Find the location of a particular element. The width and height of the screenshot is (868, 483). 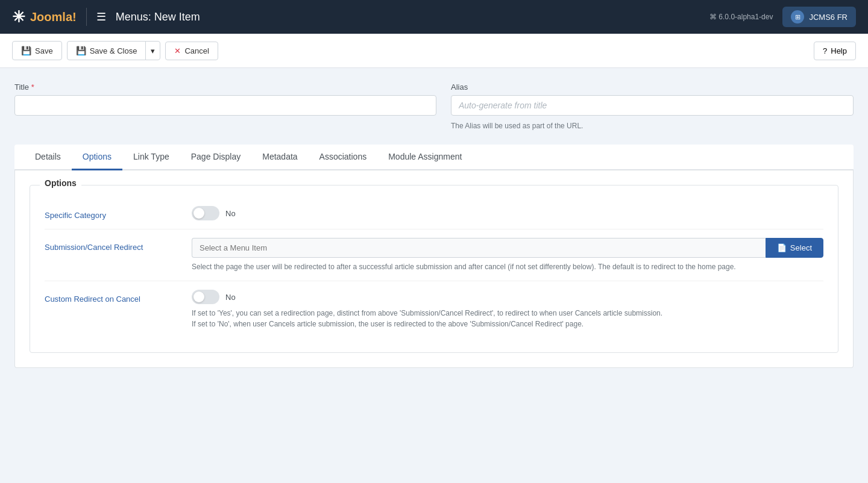

save-button: 💾 Save is located at coordinates (37, 51).